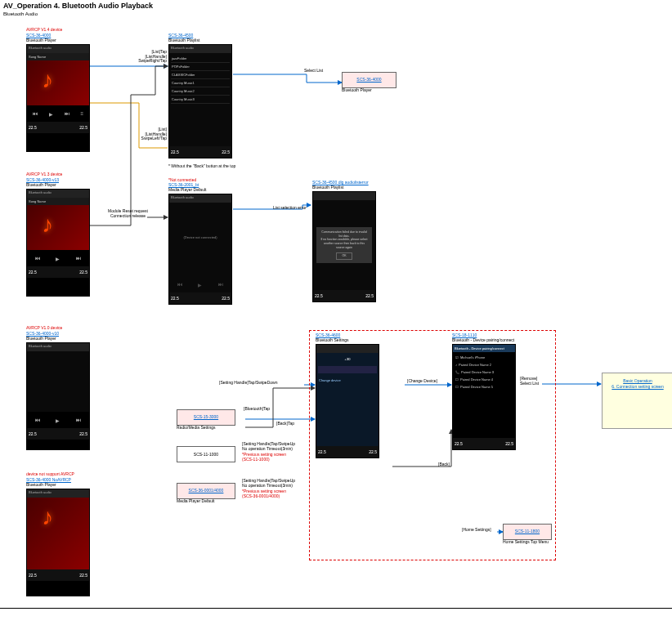 The width and height of the screenshot is (672, 625). Describe the element at coordinates (249, 383) in the screenshot. I see `conn-setting-down: [Setting Handle]Tap/SwipeDown` at that location.